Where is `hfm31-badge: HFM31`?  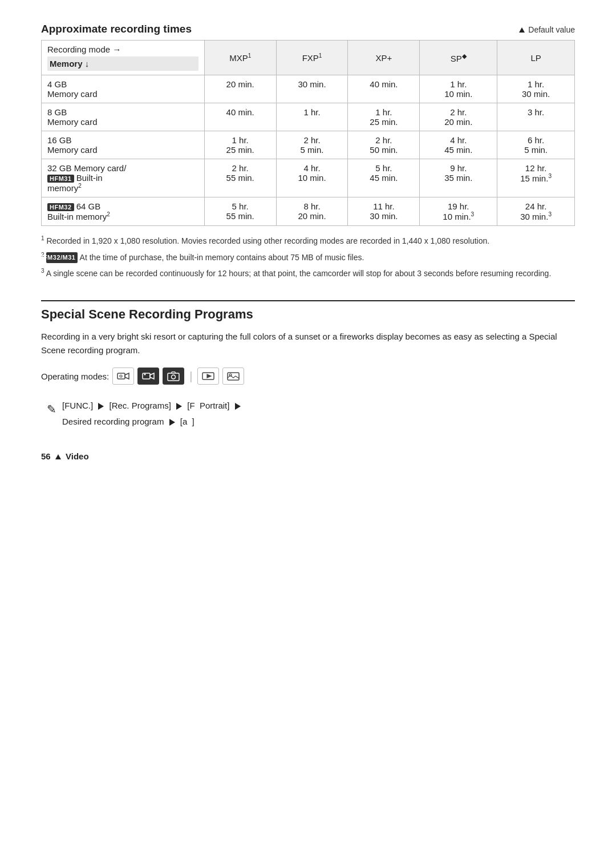 hfm31-badge: HFM31 is located at coordinates (60, 179).